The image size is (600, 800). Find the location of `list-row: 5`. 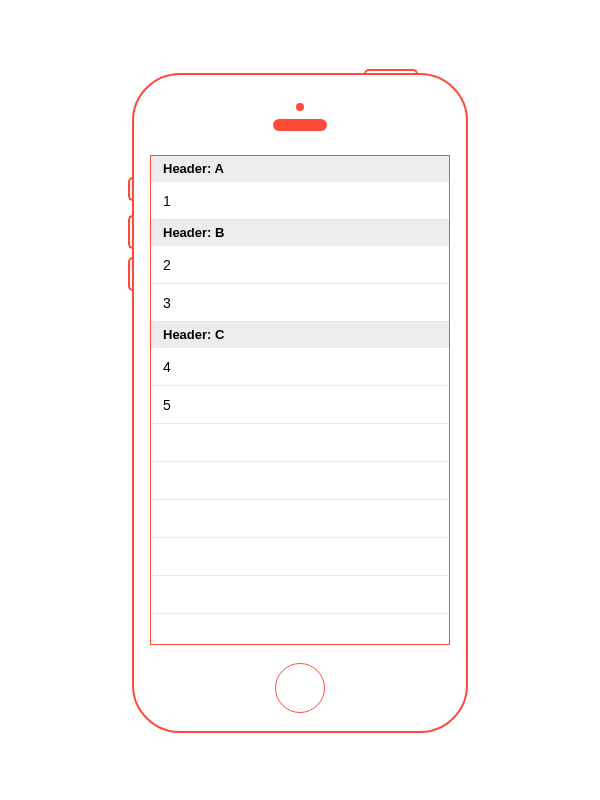

list-row: 5 is located at coordinates (300, 405).